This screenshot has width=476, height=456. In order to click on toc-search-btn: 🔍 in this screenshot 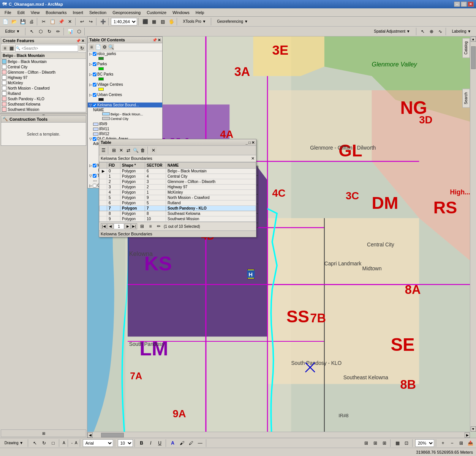, I will do `click(111, 47)`.